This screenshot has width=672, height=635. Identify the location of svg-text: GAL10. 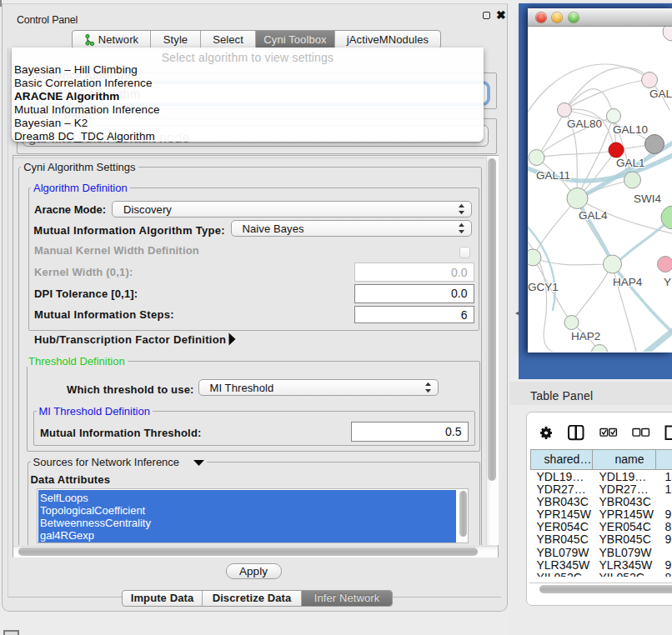
(630, 130).